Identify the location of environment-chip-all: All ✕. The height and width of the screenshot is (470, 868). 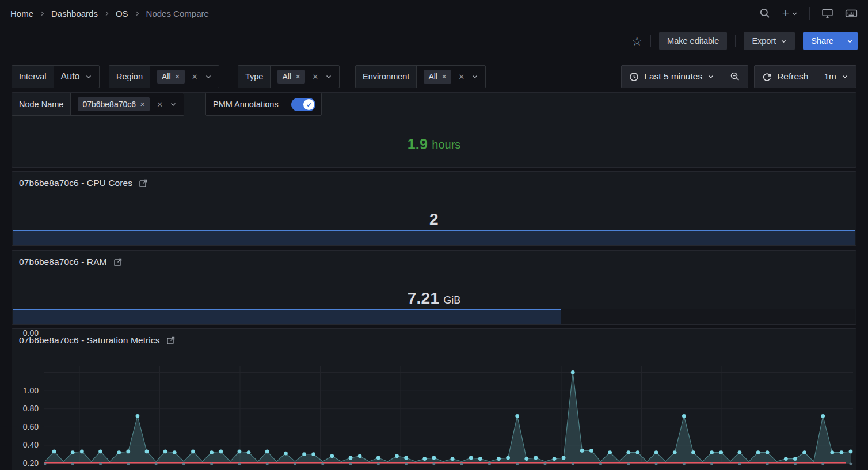
(437, 77).